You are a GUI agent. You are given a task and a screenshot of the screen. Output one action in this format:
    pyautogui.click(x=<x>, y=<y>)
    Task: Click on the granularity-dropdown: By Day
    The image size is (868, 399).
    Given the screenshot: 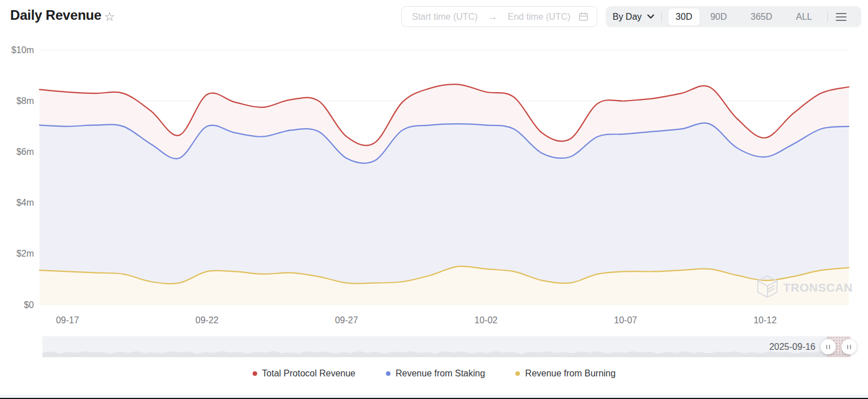 What is the action you would take?
    pyautogui.click(x=633, y=17)
    